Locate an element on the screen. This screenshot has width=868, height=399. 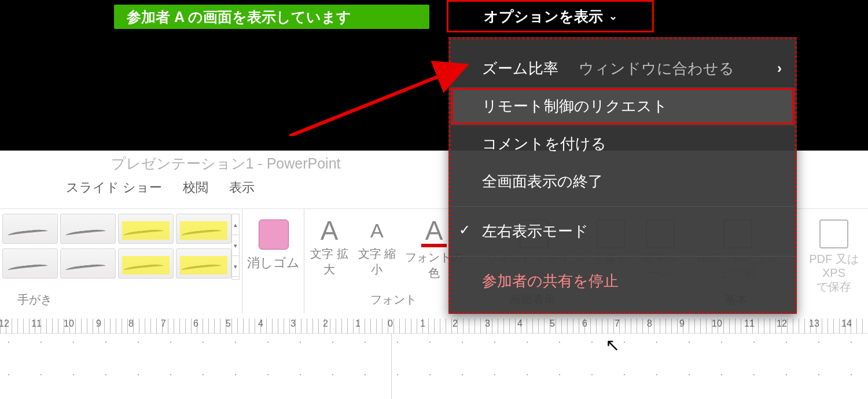
letter-a-small-icon: A is located at coordinates (377, 230).